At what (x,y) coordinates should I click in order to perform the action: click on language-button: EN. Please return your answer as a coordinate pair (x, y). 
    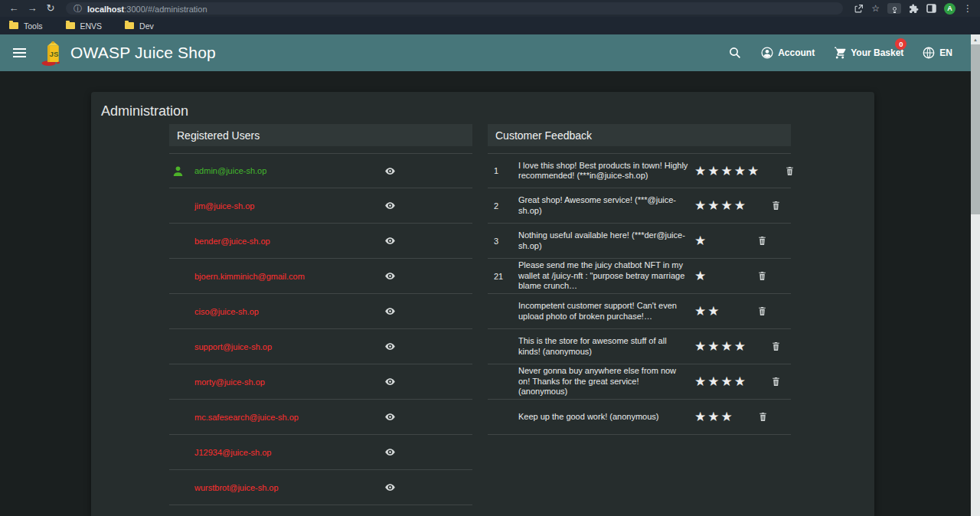
    Looking at the image, I should click on (937, 53).